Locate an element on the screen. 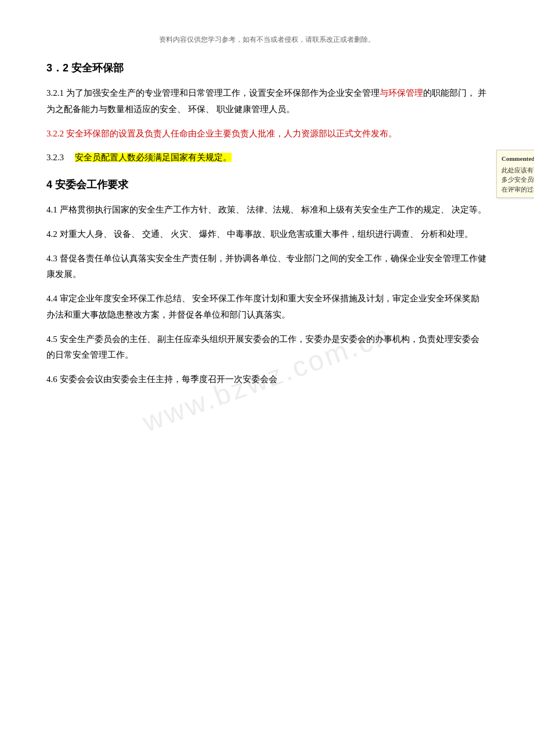 This screenshot has width=534, height=756. para-45: 4.5 安全生产委员会的主任、 副主任应牵头组织开展安委会的工作，安委办是安委会… is located at coordinates (267, 348).